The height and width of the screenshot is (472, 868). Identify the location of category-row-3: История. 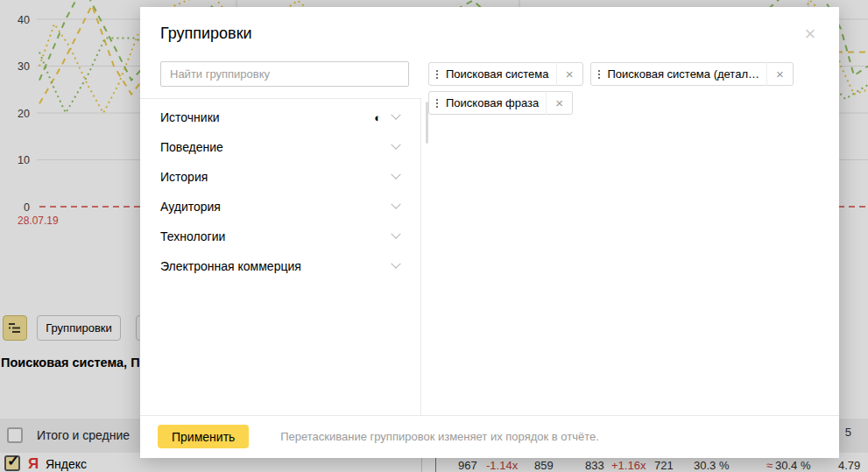
(280, 177).